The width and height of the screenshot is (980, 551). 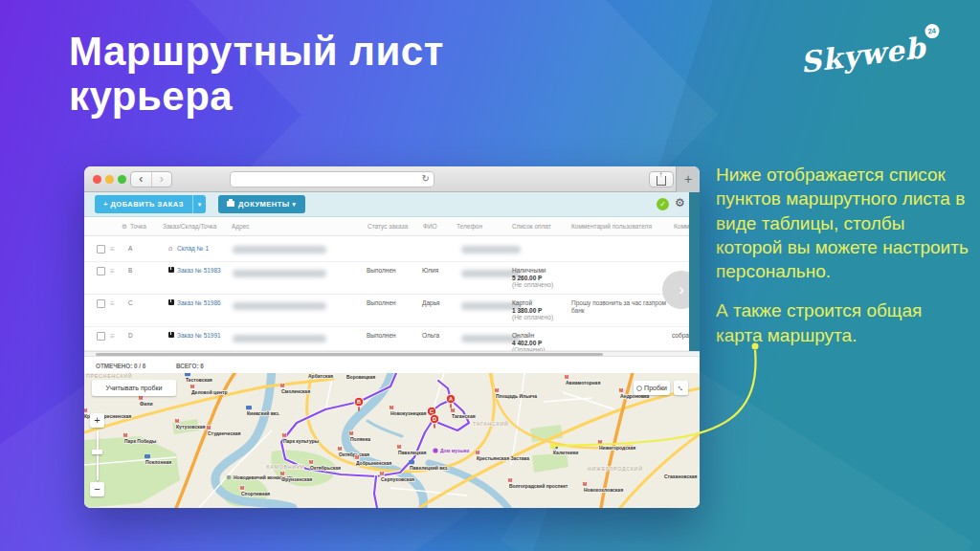 I want to click on back-icon: ‹, so click(x=142, y=180).